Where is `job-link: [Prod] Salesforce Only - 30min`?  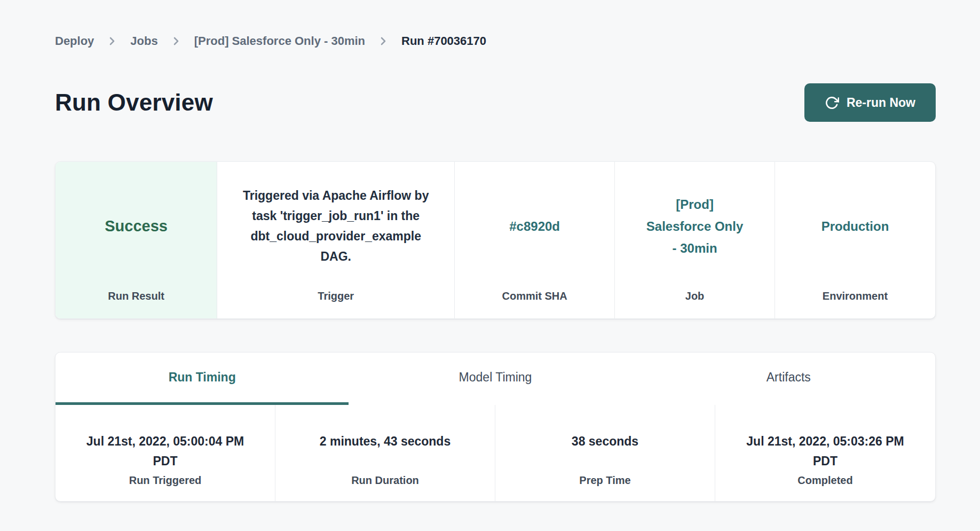 job-link: [Prod] Salesforce Only - 30min is located at coordinates (695, 227).